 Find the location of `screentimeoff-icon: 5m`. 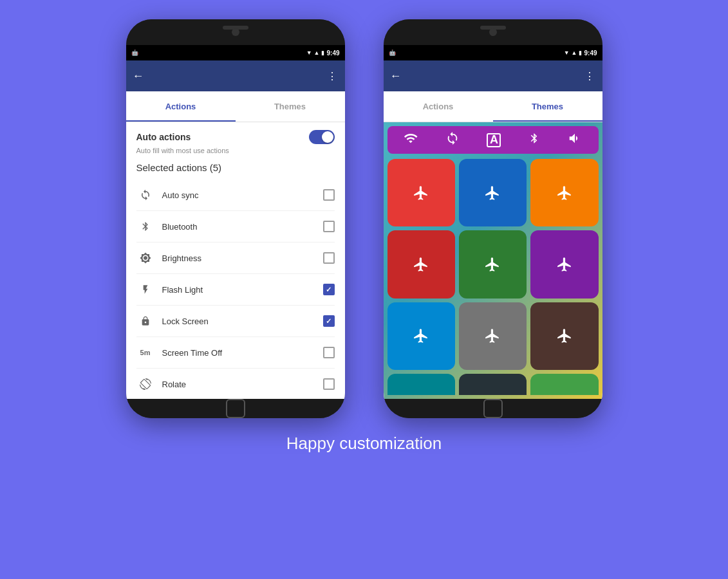

screentimeoff-icon: 5m is located at coordinates (145, 353).